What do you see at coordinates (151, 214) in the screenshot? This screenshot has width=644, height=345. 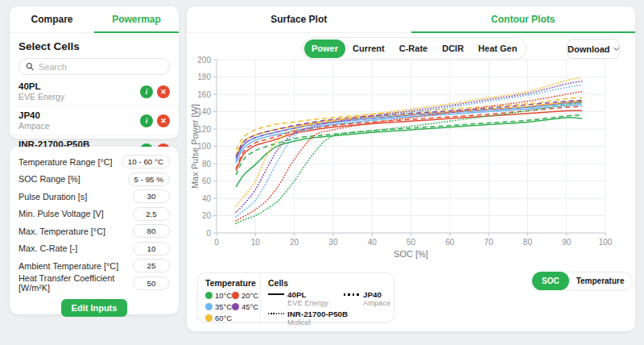 I see `param-value-pill: 2.5` at bounding box center [151, 214].